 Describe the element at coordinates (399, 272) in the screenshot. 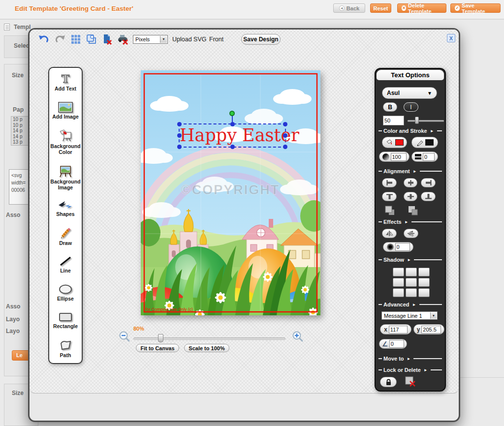

I see `shadow-direction-nw-button` at that location.